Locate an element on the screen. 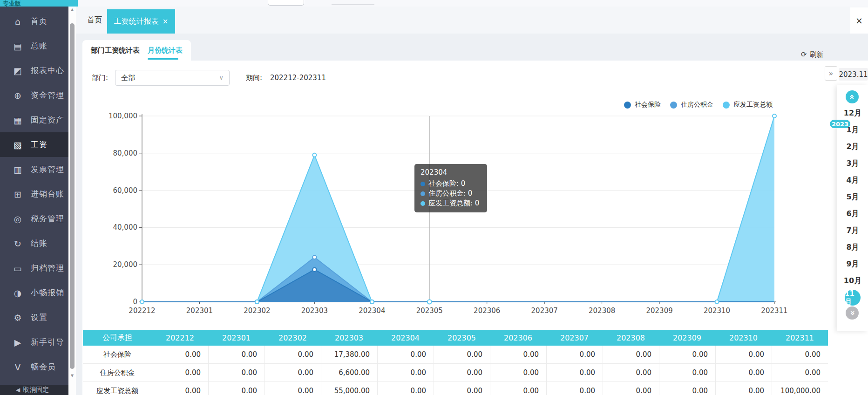 This screenshot has width=868, height=395. closing-icon: ↻ is located at coordinates (18, 244).